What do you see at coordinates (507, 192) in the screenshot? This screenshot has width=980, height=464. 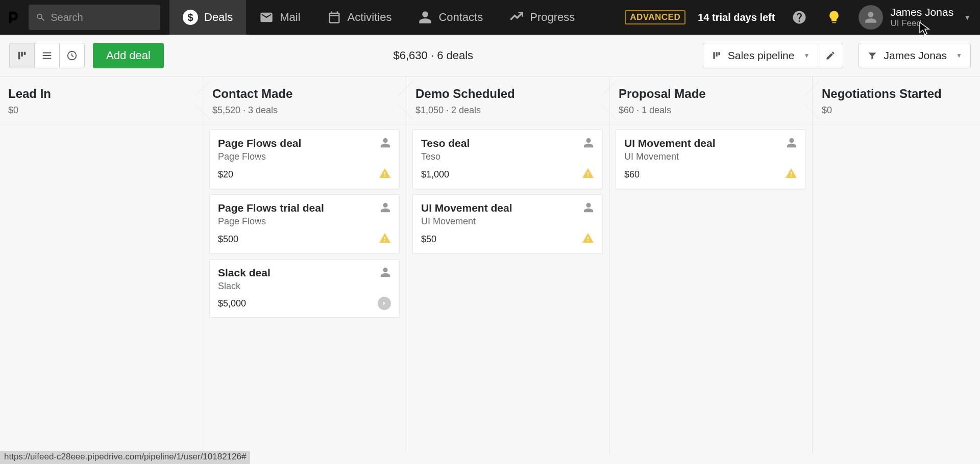 I see `column-body: Teso dealTeso$1,000UI Movement dealUI Mo…` at bounding box center [507, 192].